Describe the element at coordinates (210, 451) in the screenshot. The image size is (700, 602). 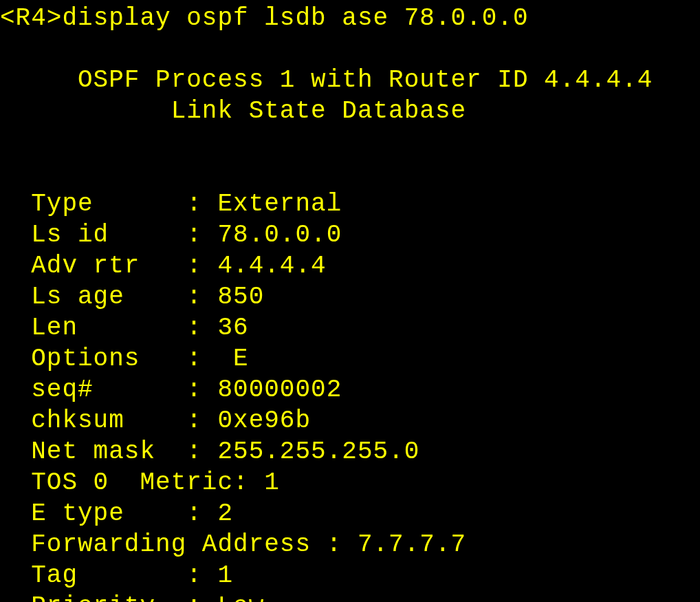
I see `field-net-mask: Net mask : 255.255.255.0` at that location.